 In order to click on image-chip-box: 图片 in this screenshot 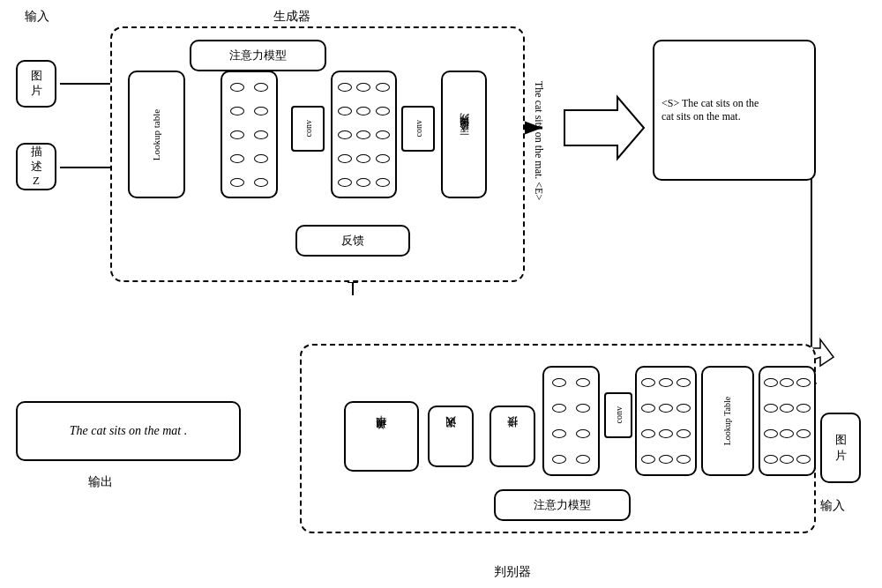, I will do `click(36, 84)`.